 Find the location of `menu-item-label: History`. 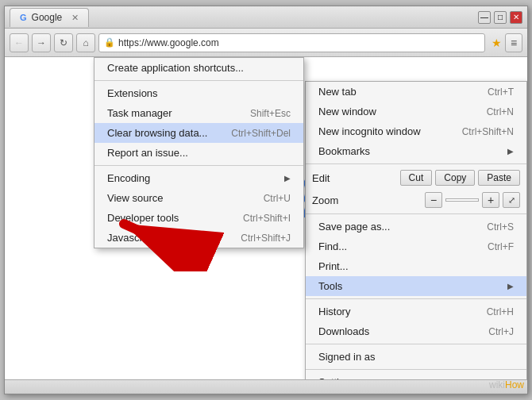

menu-item-label: History is located at coordinates (334, 311).